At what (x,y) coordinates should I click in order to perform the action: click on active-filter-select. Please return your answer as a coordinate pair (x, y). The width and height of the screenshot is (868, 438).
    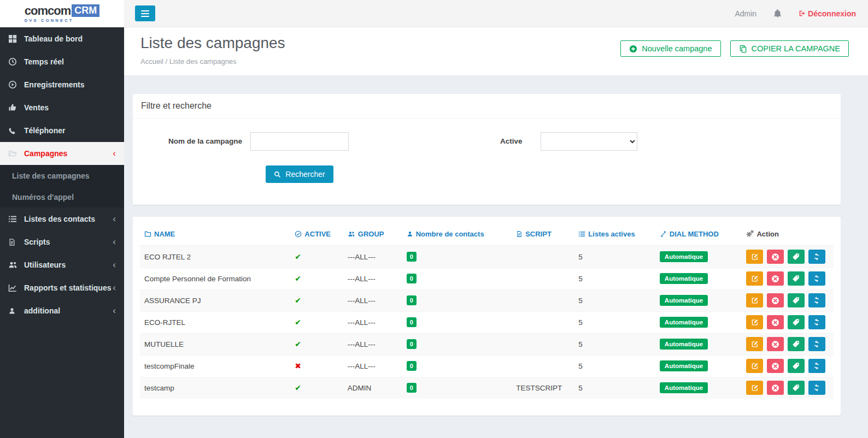
    Looking at the image, I should click on (589, 141).